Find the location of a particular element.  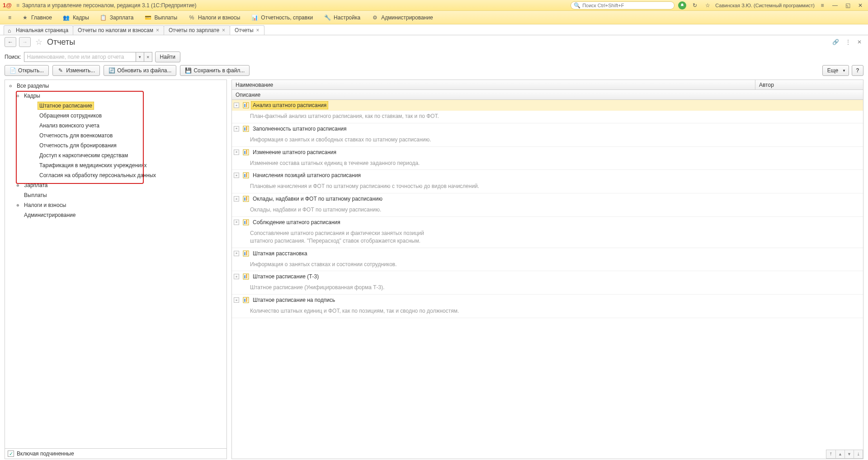

tab-Начальная страница: ⌂Начальная страница is located at coordinates (38, 30).